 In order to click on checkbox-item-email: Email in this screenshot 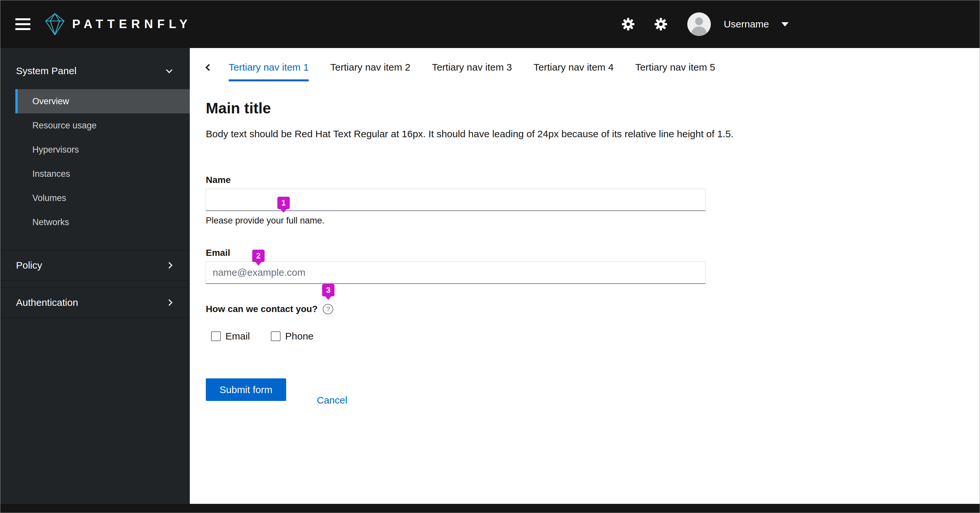, I will do `click(231, 336)`.